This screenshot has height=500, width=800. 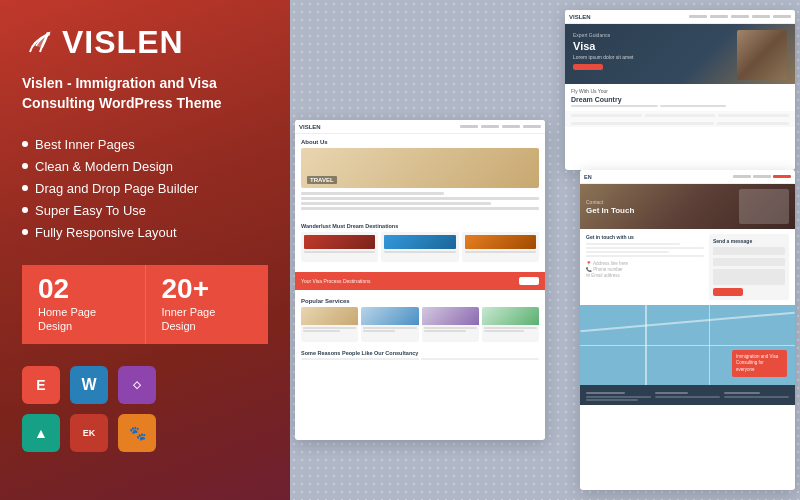 What do you see at coordinates (145, 166) in the screenshot?
I see `feature-item-2: Clean & Modern Design` at bounding box center [145, 166].